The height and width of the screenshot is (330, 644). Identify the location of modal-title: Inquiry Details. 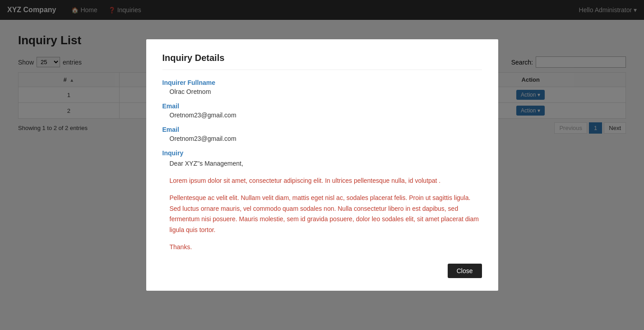
(322, 61).